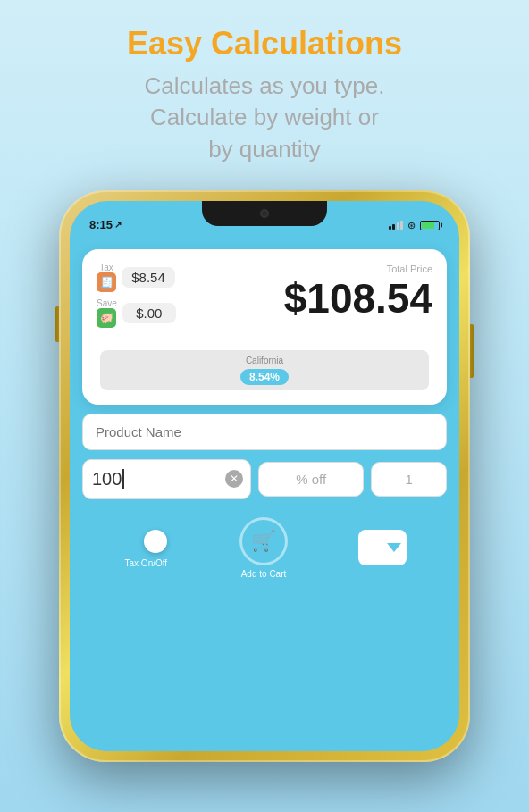 This screenshot has height=812, width=529. What do you see at coordinates (118, 225) in the screenshot?
I see `location-icon: ↗` at bounding box center [118, 225].